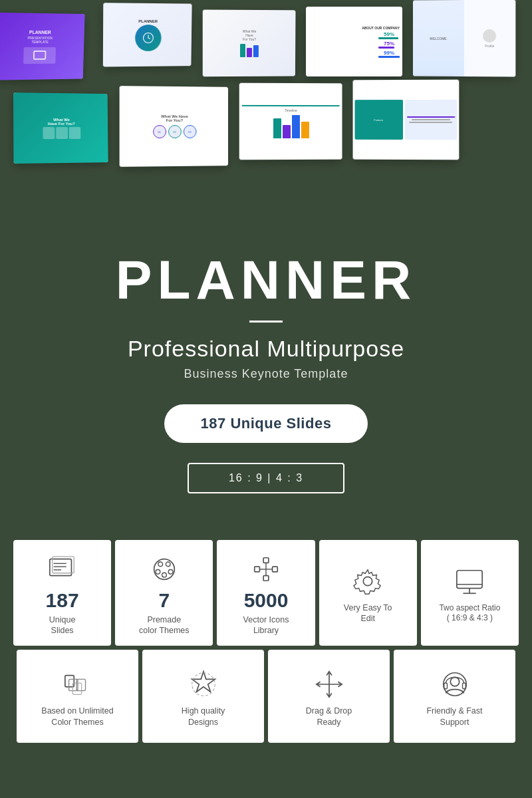 This screenshot has height=798, width=532. What do you see at coordinates (164, 569) in the screenshot?
I see `palette-icon` at bounding box center [164, 569].